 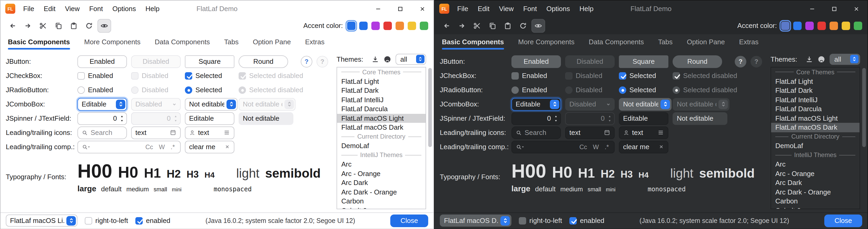 I want to click on themes-scrollbar, so click(x=430, y=137).